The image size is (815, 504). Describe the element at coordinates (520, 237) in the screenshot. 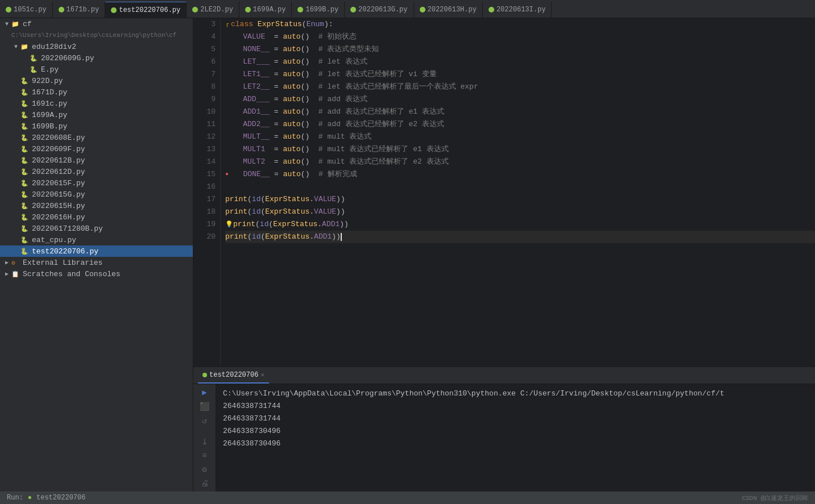

I see `code-line-20: print(id(ExprStatus.ADD1))` at that location.